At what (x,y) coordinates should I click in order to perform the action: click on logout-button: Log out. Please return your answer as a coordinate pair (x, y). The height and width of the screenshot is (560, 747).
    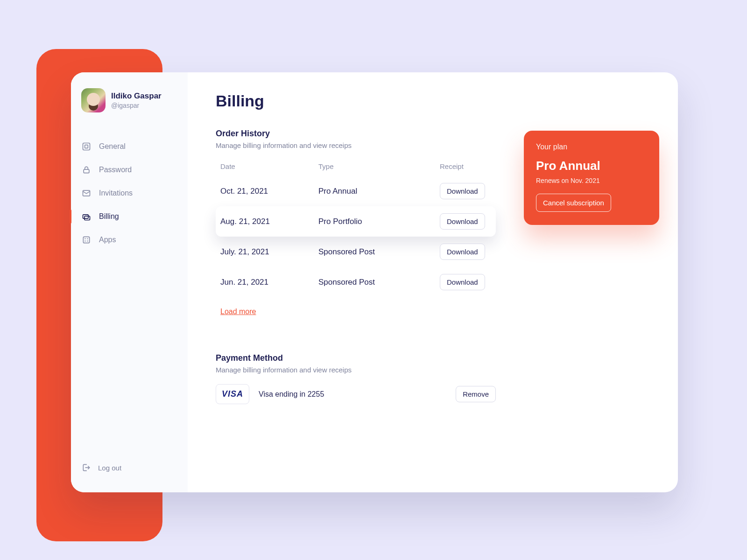
    Looking at the image, I should click on (129, 468).